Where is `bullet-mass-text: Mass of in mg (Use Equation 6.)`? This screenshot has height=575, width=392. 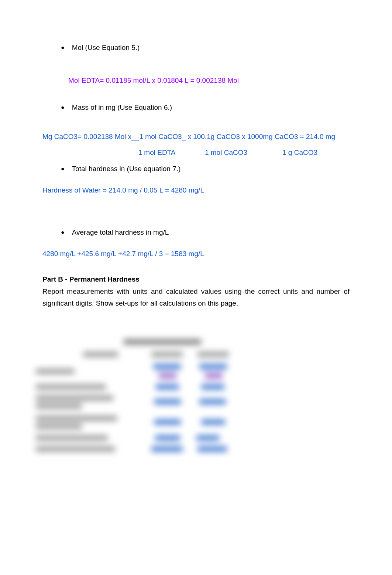
bullet-mass-text: Mass of in mg (Use Equation 6.) is located at coordinates (122, 108).